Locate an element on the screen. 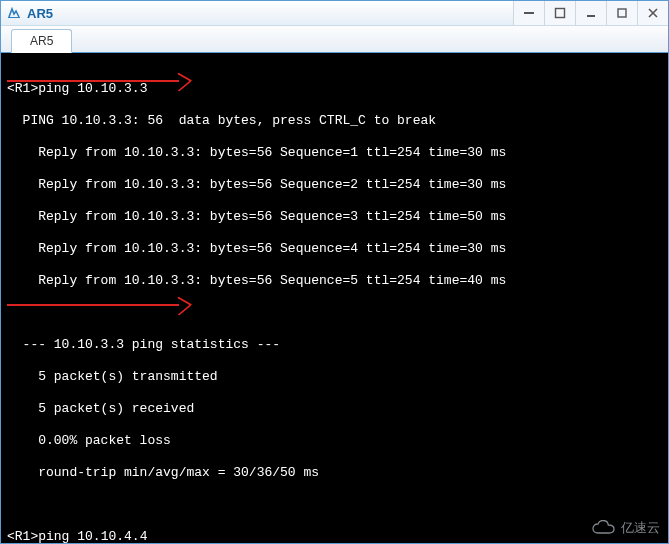  window-controls is located at coordinates (590, 13).